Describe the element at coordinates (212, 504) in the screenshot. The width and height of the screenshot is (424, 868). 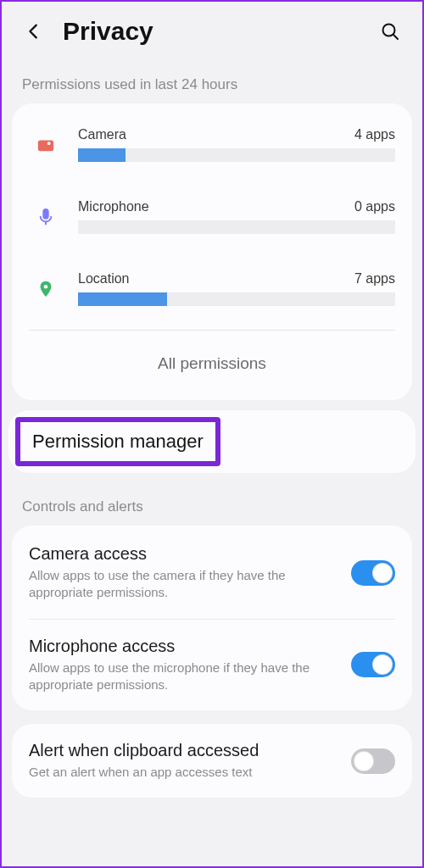
I see `controls-section-label: Controls and alerts` at that location.